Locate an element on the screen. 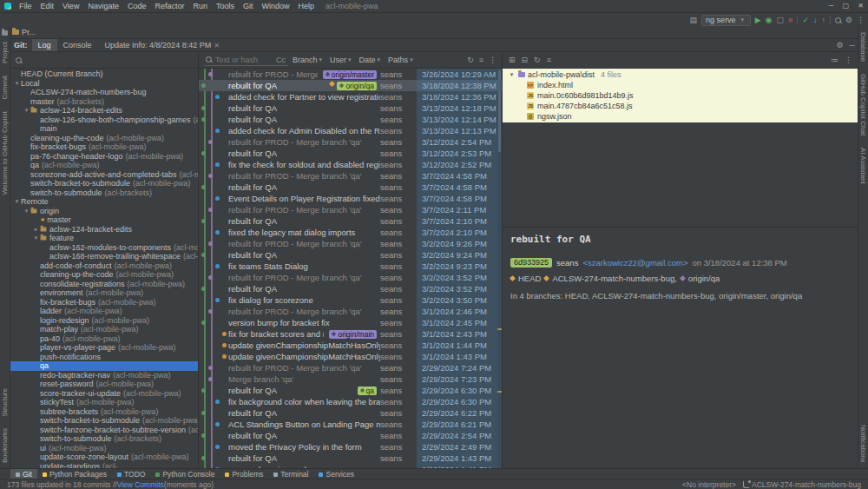 This screenshot has width=868, height=489. settings-gear-icon: ⚙ is located at coordinates (849, 20).